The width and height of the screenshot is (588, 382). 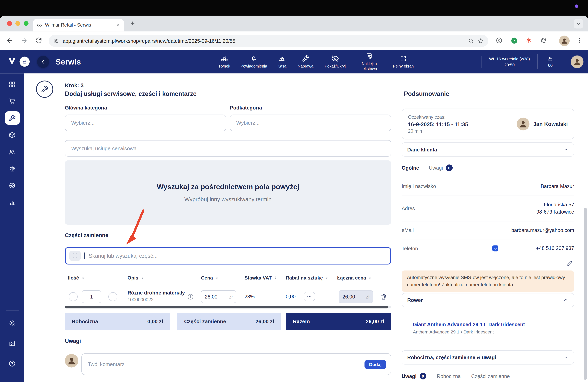 I want to click on bike-name-link: Giant Anthem Advanced 29 1 L Dark Irides…, so click(x=469, y=325).